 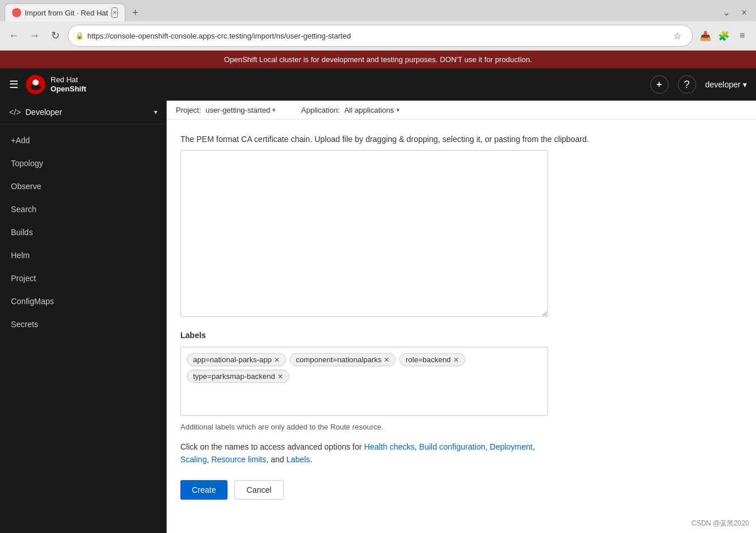 What do you see at coordinates (27, 163) in the screenshot?
I see `sidebar-item-topology-label: Topology` at bounding box center [27, 163].